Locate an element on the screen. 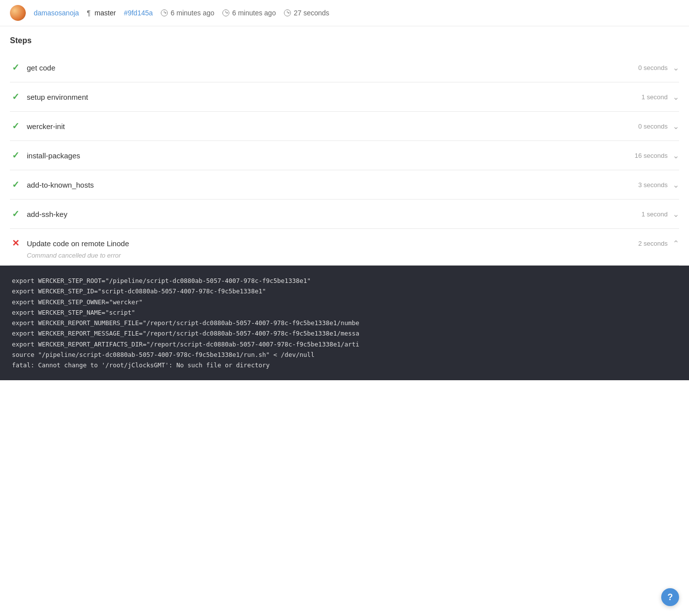 This screenshot has width=689, height=616. step-time-2: 1 second is located at coordinates (654, 97).